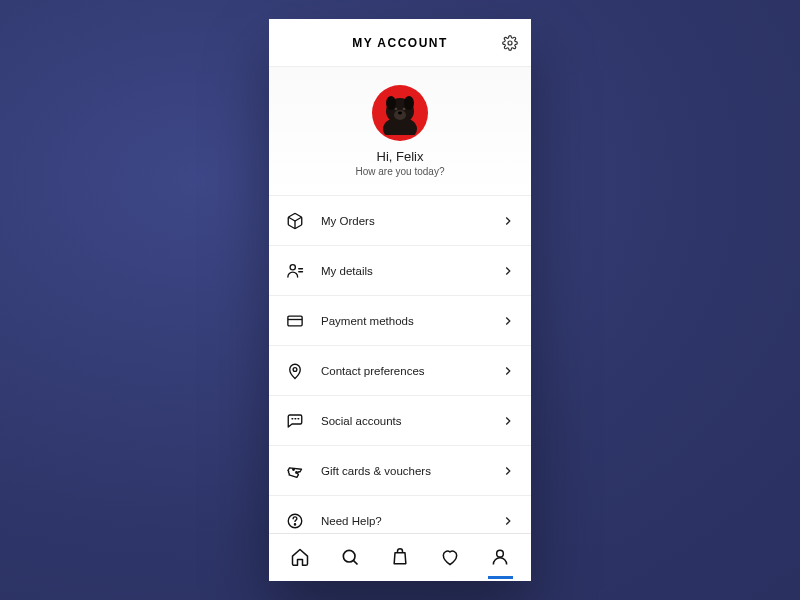 This screenshot has height=600, width=800. I want to click on avatar-image, so click(400, 113).